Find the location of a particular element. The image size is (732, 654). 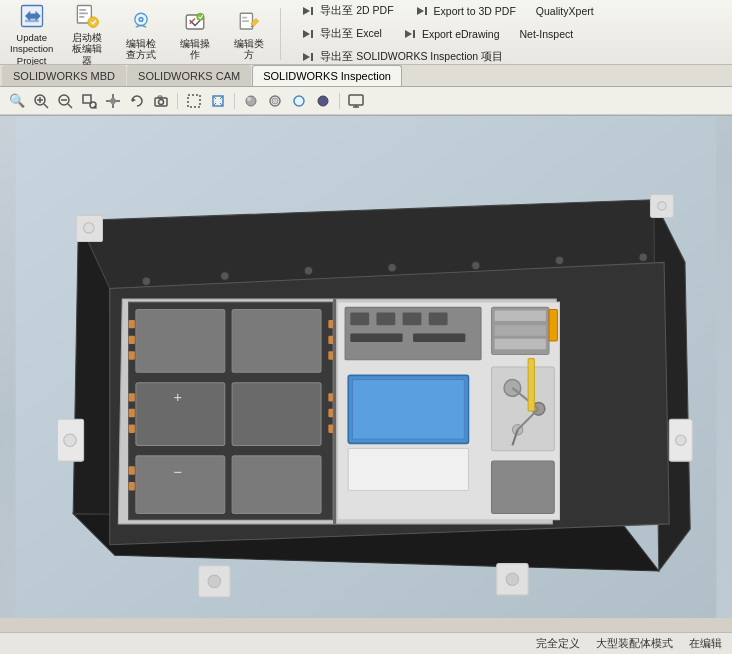

display2-button is located at coordinates (275, 101).